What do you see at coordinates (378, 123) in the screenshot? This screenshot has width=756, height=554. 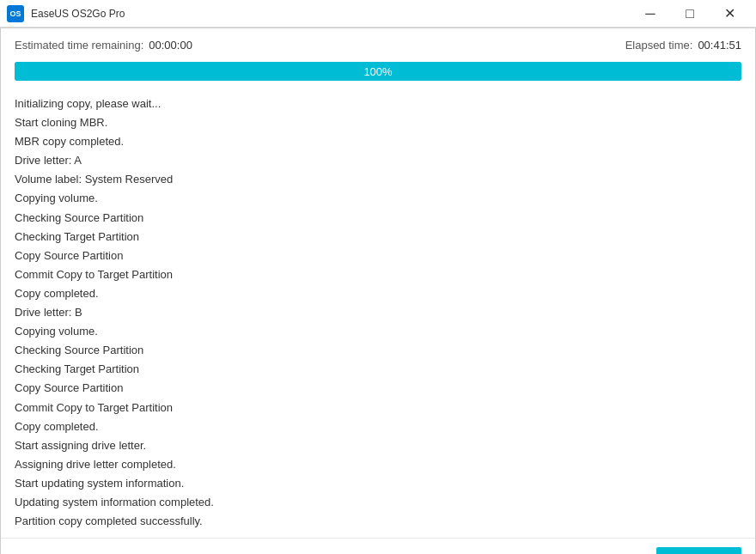 I see `log-line: Start cloning MBR.` at bounding box center [378, 123].